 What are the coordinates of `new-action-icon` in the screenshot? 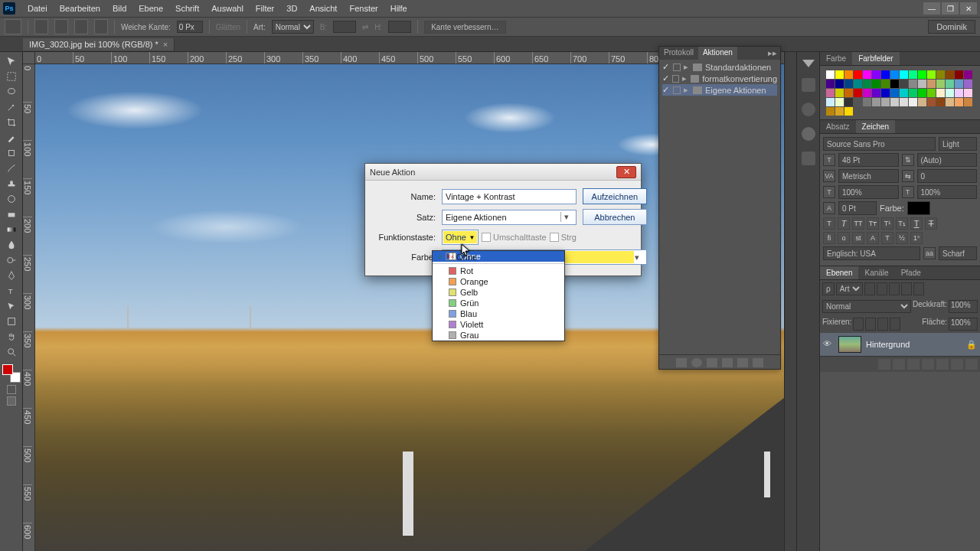 It's located at (743, 363).